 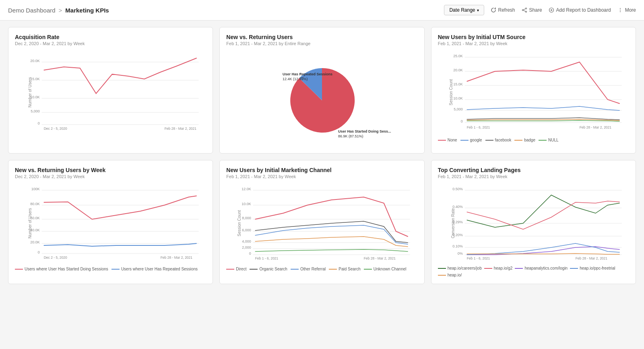 What do you see at coordinates (30, 92) in the screenshot?
I see `y-axis-label-acquisition: Number of Users` at bounding box center [30, 92].